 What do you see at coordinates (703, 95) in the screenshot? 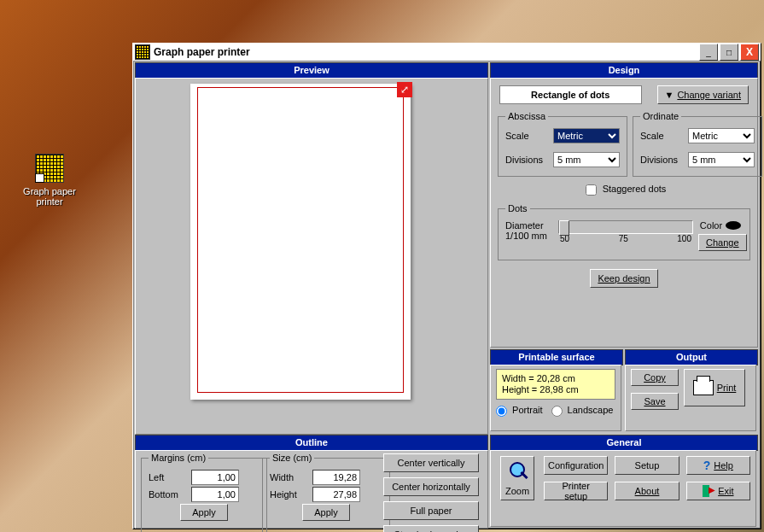
I see `change-variant-button: ▼ Change variant` at bounding box center [703, 95].